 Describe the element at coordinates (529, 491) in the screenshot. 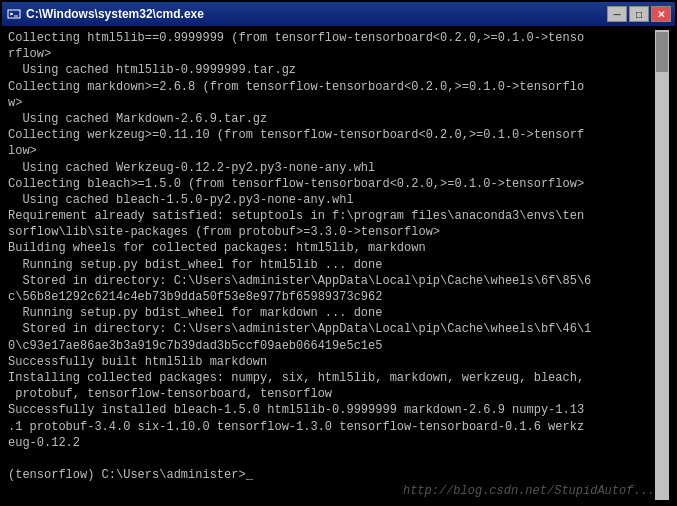

I see `watermark: http://blog.csdn.net/StupidAutof...` at that location.